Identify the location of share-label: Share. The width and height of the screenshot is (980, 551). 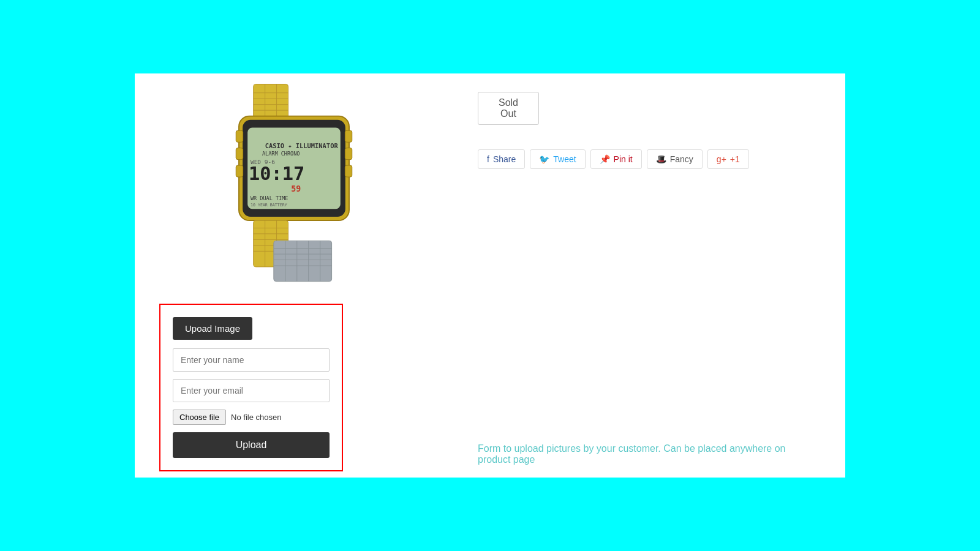
(505, 159).